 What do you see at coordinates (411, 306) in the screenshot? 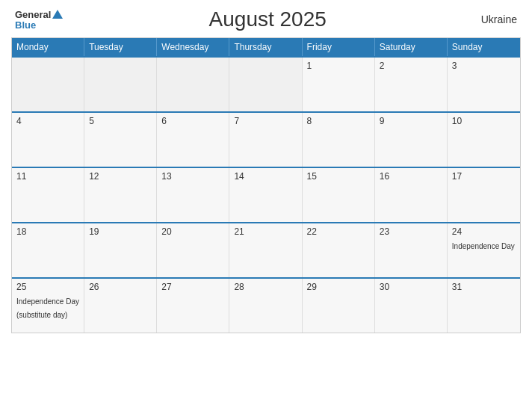
I see `calendar-cell: 30` at bounding box center [411, 306].